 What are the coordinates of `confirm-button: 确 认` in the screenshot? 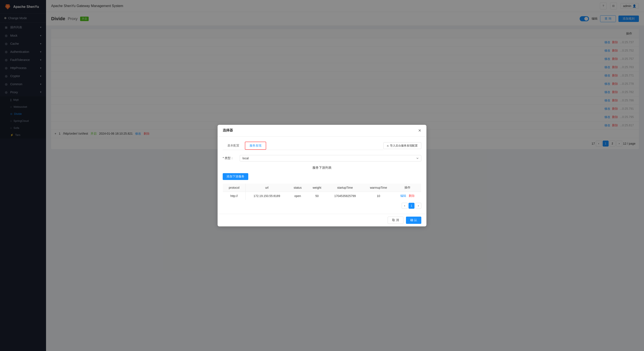 It's located at (414, 220).